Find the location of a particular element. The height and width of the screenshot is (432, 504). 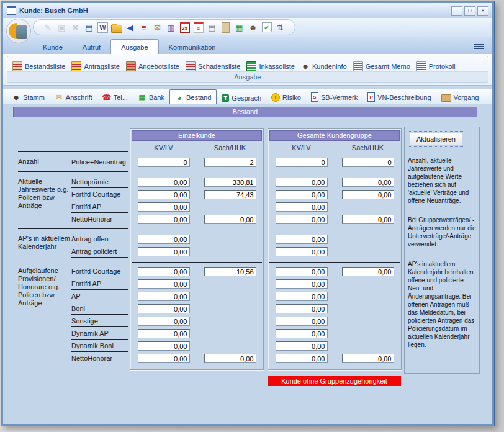

gruppe-kvlv-prov-boni-input is located at coordinates (302, 309).